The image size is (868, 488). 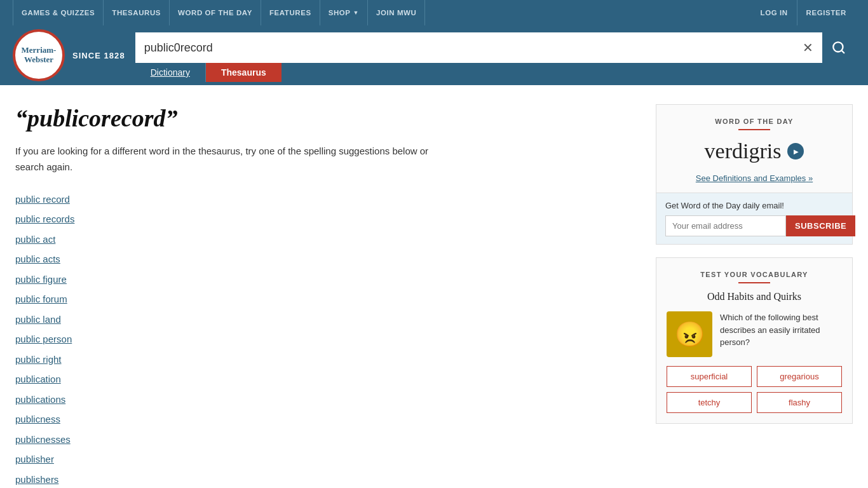 What do you see at coordinates (754, 174) in the screenshot?
I see `wotd-box: WORD OF THE DAY verdigris ▶ See Definiti…` at bounding box center [754, 174].